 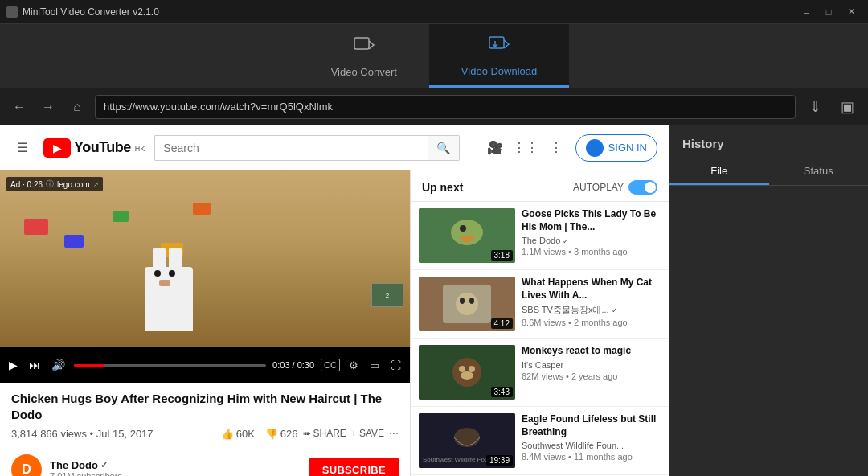 What do you see at coordinates (291, 148) in the screenshot?
I see `search-input` at bounding box center [291, 148].